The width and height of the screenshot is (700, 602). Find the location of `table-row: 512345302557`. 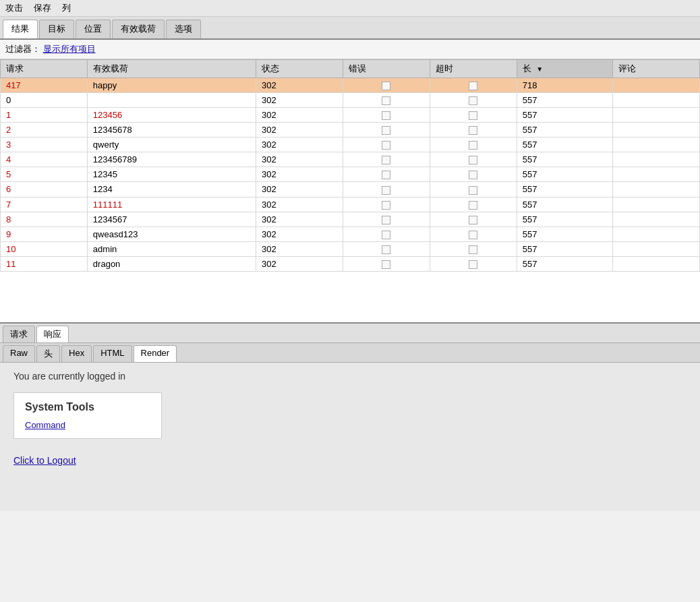

table-row: 512345302557 is located at coordinates (351, 175).